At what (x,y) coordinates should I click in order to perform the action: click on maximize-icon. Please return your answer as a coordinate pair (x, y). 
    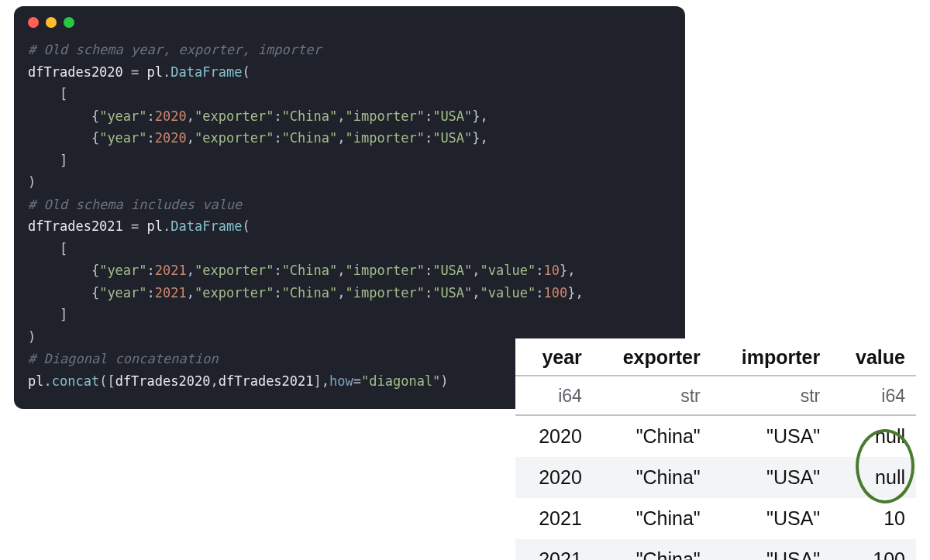
    Looking at the image, I should click on (69, 22).